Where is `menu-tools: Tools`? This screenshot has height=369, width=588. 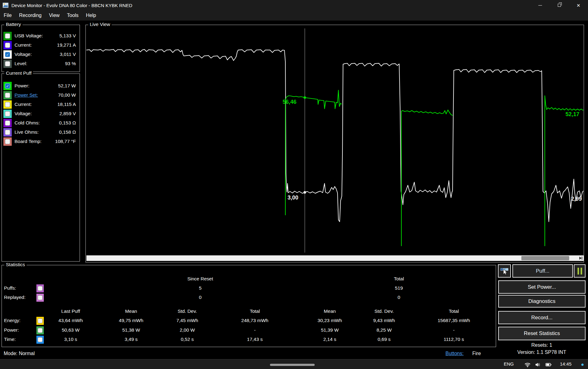
menu-tools: Tools is located at coordinates (73, 15).